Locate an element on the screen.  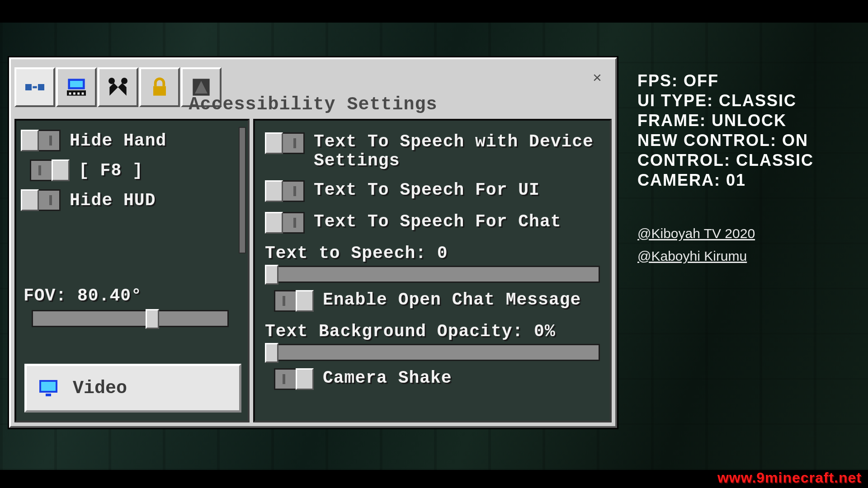
hide-hud-toggle is located at coordinates (41, 200).